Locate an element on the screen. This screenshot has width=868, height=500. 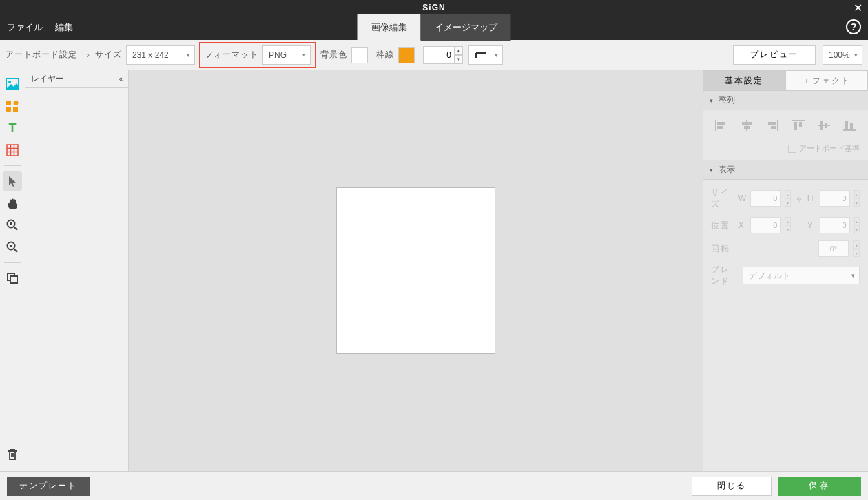
height-input is located at coordinates (835, 198).